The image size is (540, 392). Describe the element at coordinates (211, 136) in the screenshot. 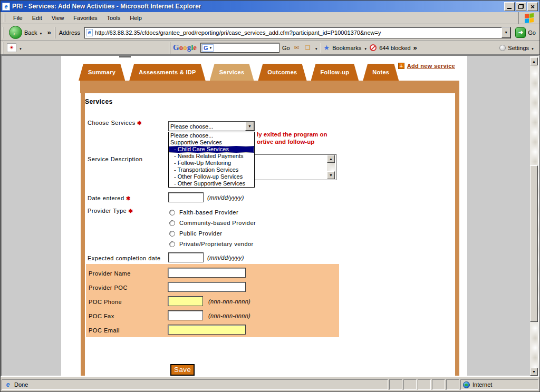

I see `dropdown-option: Please choose...` at that location.